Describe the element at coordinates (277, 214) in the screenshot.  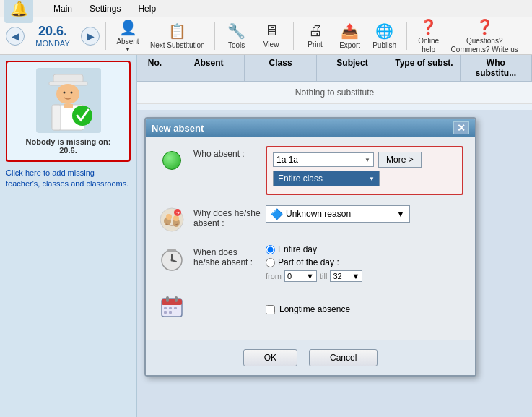
I see `reason-icon: 🔷` at that location.